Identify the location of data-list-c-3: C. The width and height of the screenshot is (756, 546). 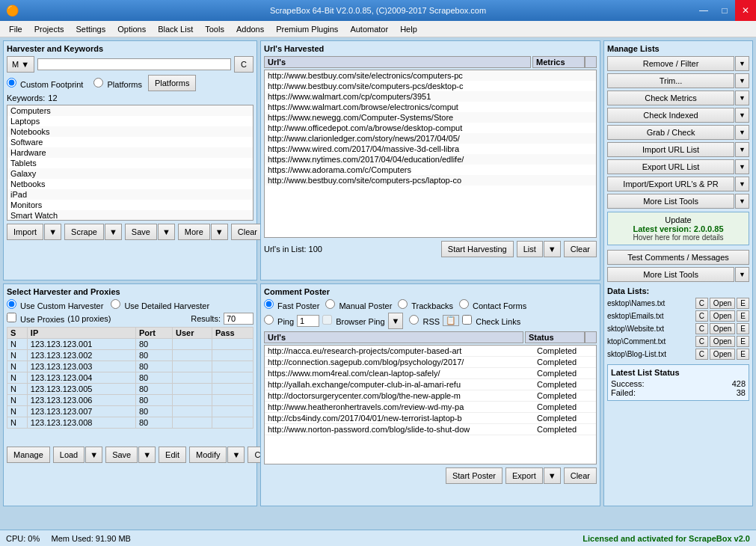
(701, 341).